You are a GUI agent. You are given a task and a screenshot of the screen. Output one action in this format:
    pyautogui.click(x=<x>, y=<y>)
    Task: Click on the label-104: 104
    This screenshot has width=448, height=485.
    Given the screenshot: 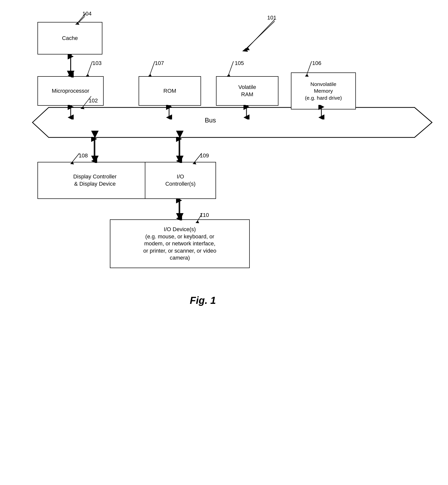 What is the action you would take?
    pyautogui.click(x=87, y=14)
    